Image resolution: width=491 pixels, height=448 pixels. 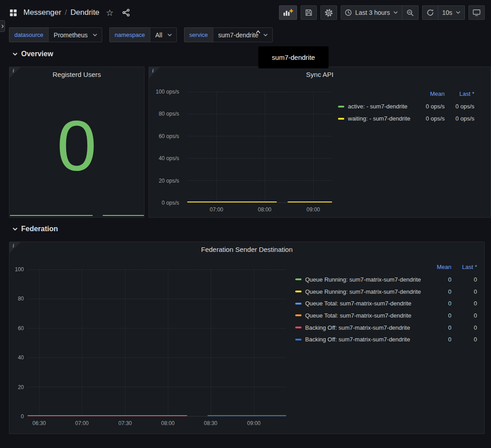 I want to click on y-axis-tick: 40 ops/s, so click(x=166, y=158).